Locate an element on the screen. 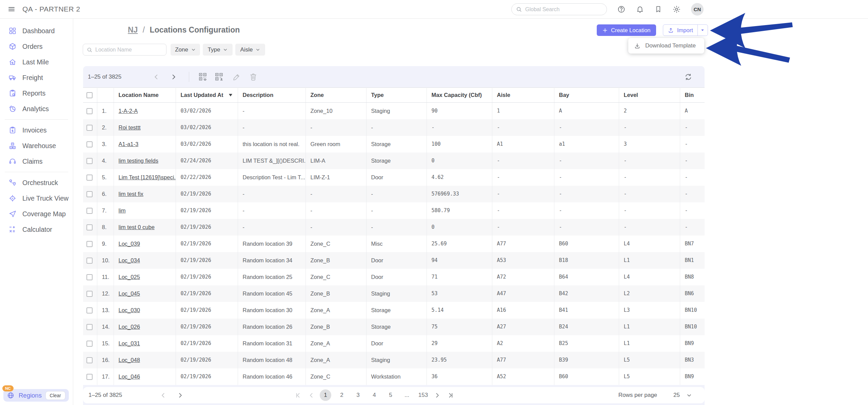  regions-pill: NC Regions Clear is located at coordinates (36, 395).